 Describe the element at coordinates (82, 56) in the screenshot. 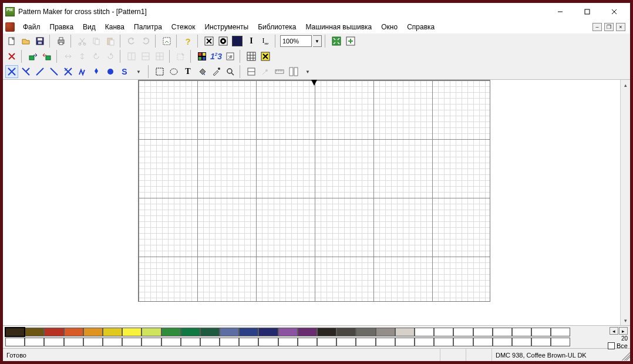

I see `flip-v` at that location.